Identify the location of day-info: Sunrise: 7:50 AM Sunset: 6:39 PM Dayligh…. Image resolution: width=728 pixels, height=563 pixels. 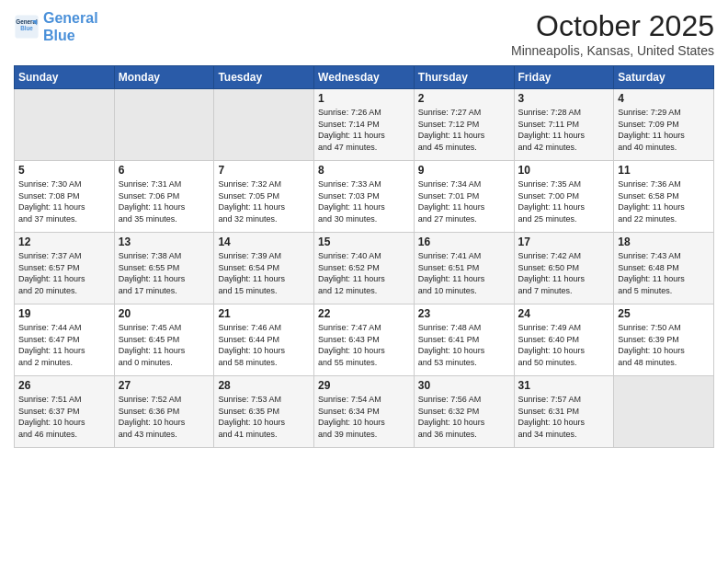
(664, 345).